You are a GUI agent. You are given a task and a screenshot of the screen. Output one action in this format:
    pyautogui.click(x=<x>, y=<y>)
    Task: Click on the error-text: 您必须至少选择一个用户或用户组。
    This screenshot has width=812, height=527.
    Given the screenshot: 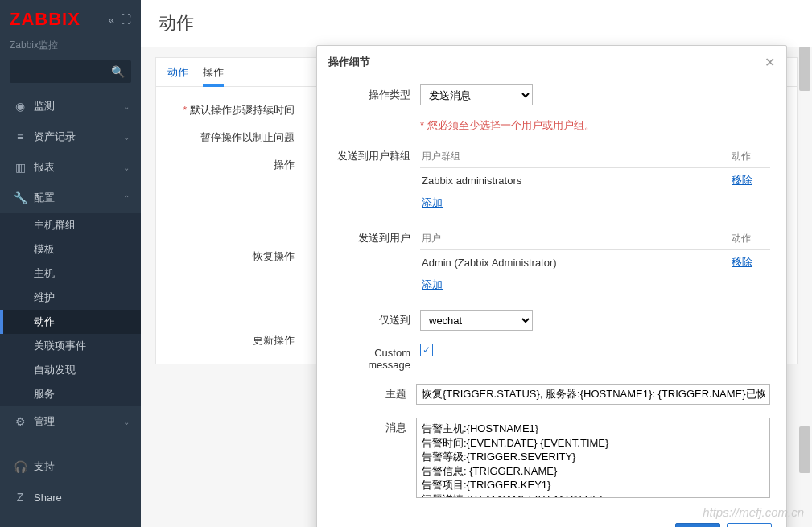 What is the action you would take?
    pyautogui.click(x=511, y=126)
    